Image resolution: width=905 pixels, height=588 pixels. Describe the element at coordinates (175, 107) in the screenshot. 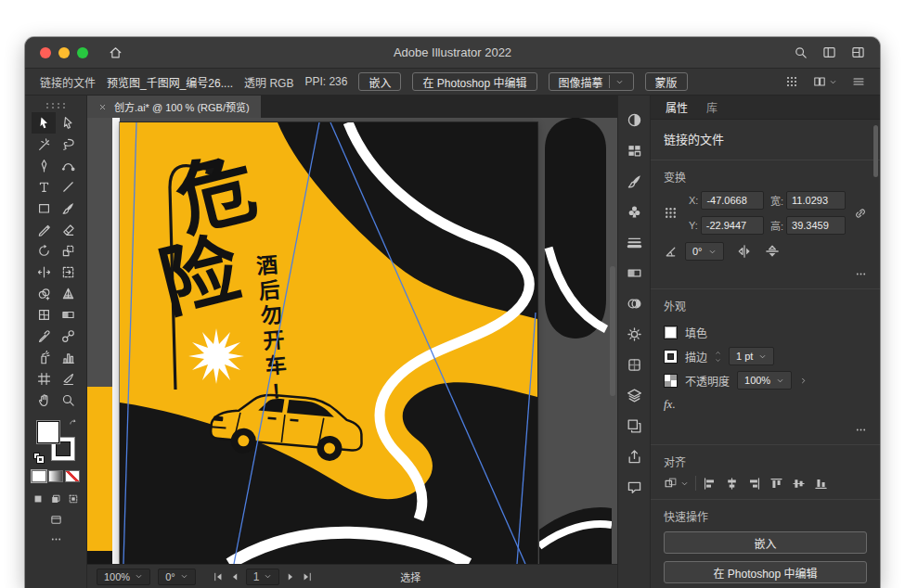

I see `document-tab: 创方.ai* @ 100 % (RGB/预览)` at that location.